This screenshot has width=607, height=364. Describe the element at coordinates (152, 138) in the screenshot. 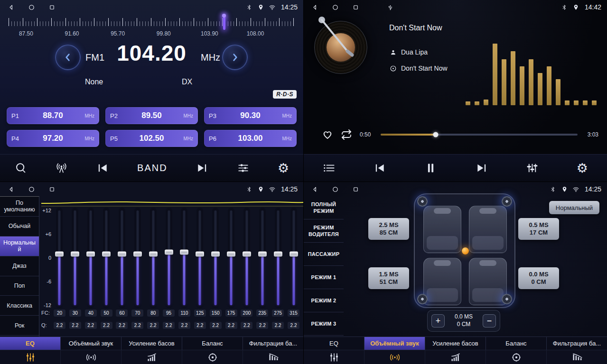

I see `preset-button-p5: P5102.50MHz` at that location.